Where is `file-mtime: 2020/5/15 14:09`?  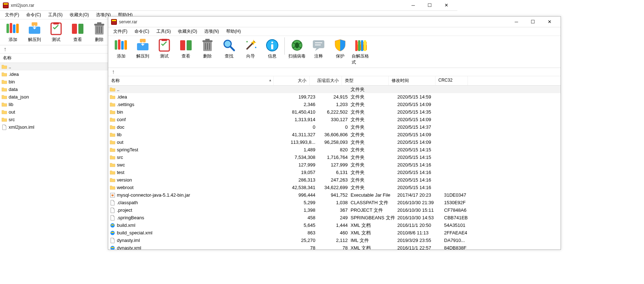
file-mtime: 2020/5/15 14:09 is located at coordinates (421, 119).